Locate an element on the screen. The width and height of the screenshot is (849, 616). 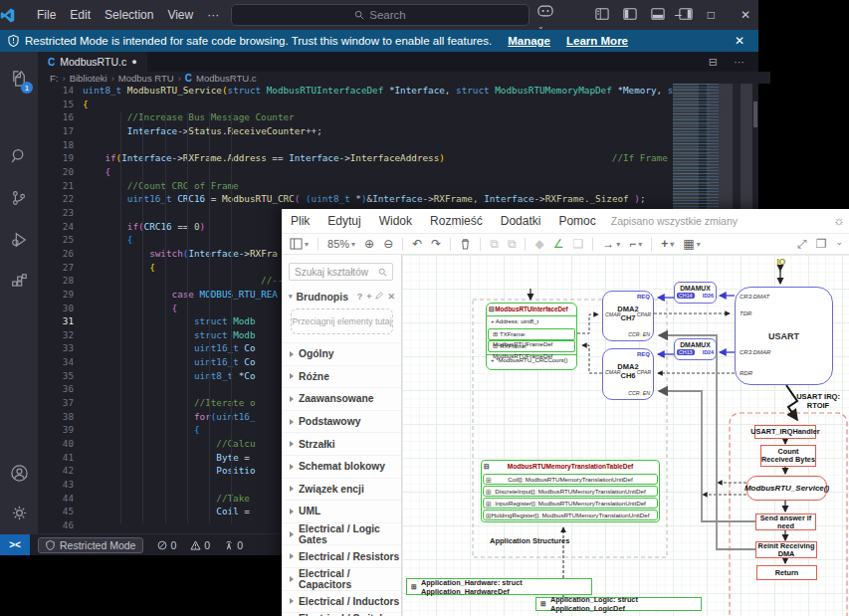
close-button: ✕ is located at coordinates (745, 15).